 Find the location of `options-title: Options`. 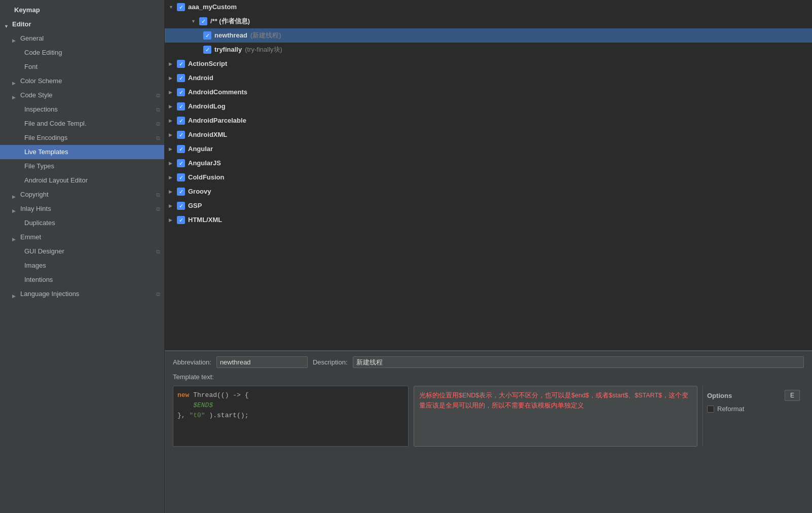

options-title: Options is located at coordinates (720, 395).